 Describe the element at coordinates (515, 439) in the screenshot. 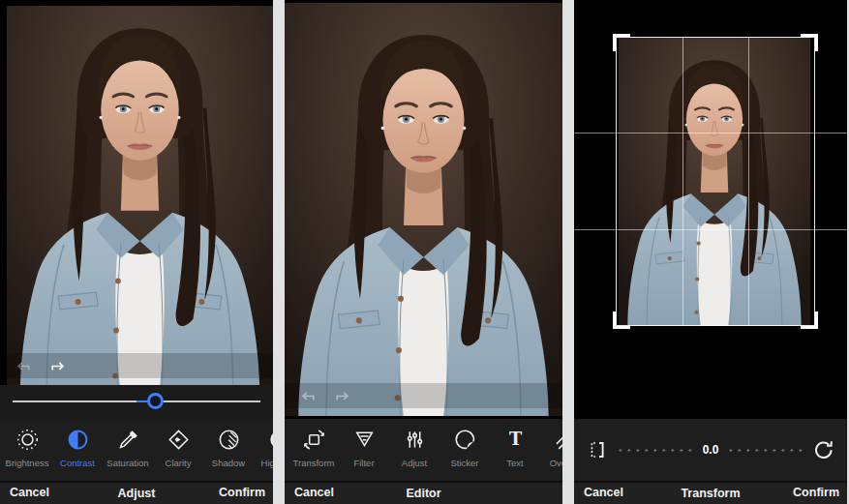

I see `svg-text: T` at that location.